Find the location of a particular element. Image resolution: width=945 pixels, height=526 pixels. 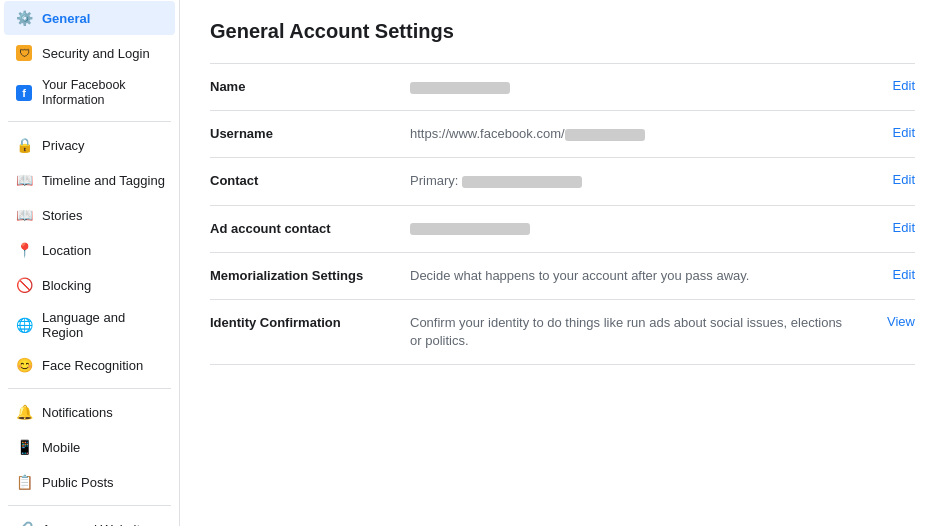

settings-value-identity: Confirm your identity to do things like … is located at coordinates (632, 332).